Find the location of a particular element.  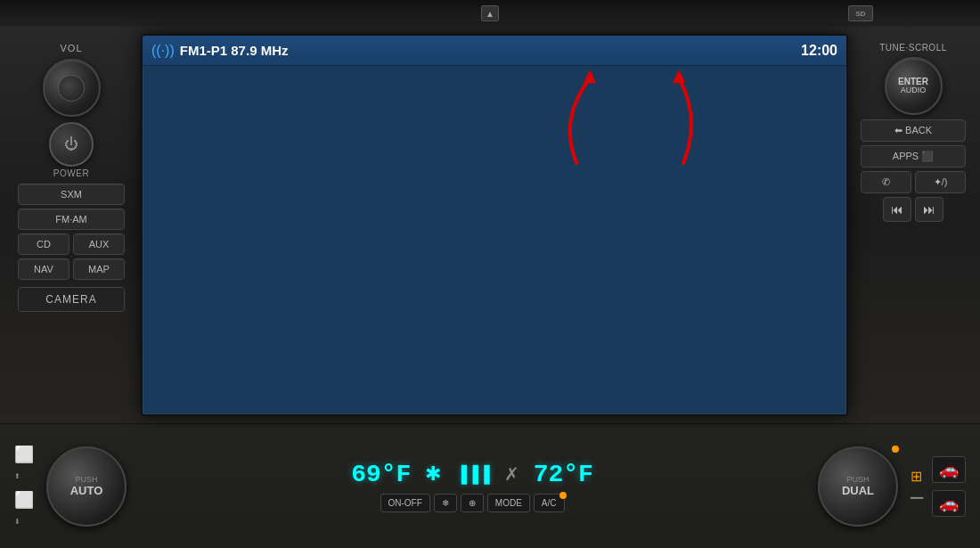

fm-am-button: FM·AM is located at coordinates (71, 219).